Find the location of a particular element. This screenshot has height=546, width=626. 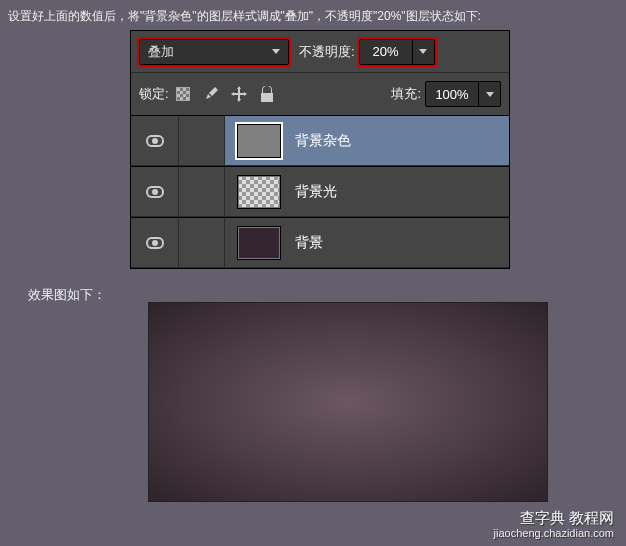

opacity-value: 20% is located at coordinates (386, 52).